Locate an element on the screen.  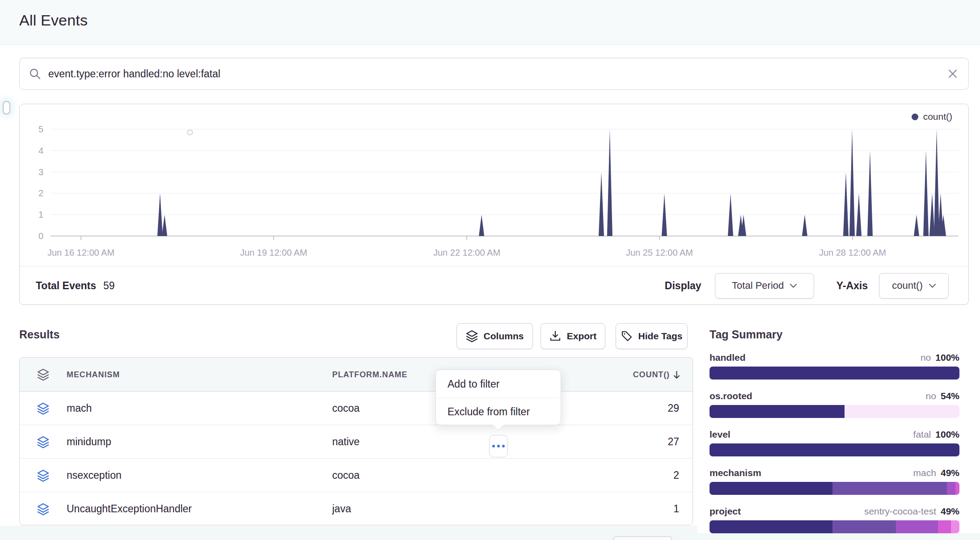
tag-label-row: os.rooted no54% is located at coordinates (834, 396).